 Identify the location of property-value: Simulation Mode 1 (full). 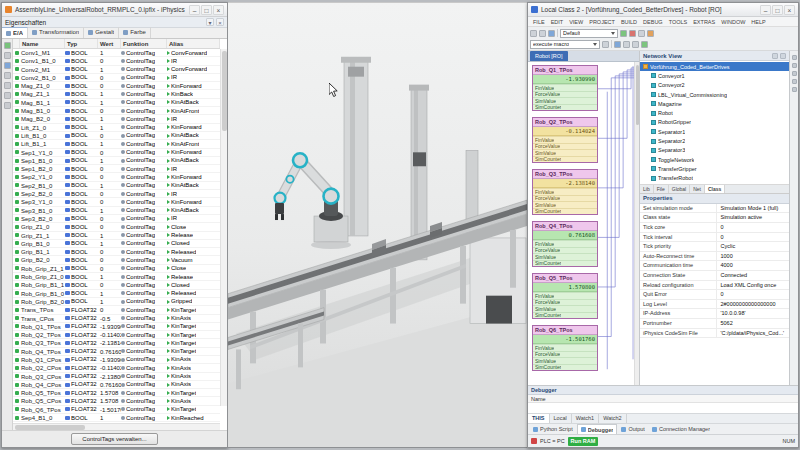
(753, 208).